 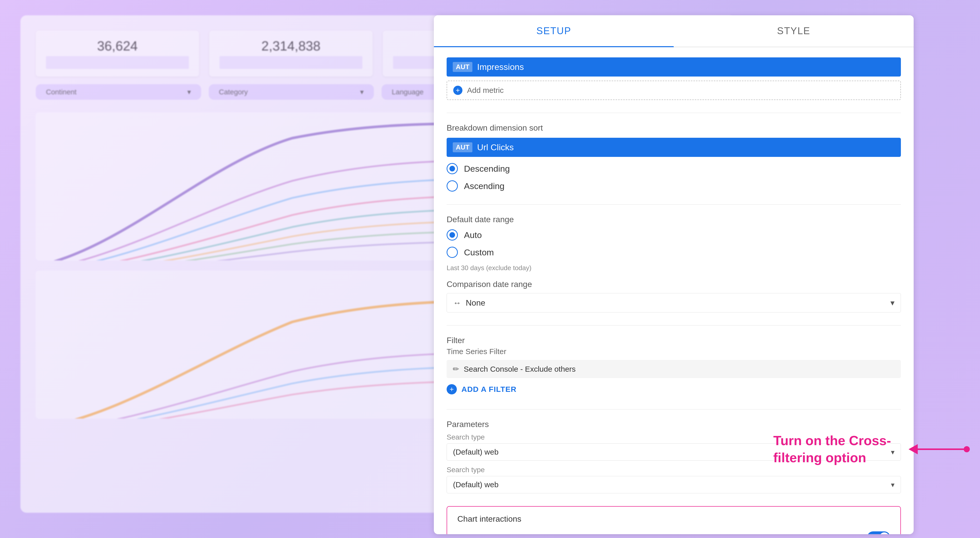 I want to click on stat-value-2: 2,314,838, so click(x=291, y=46).